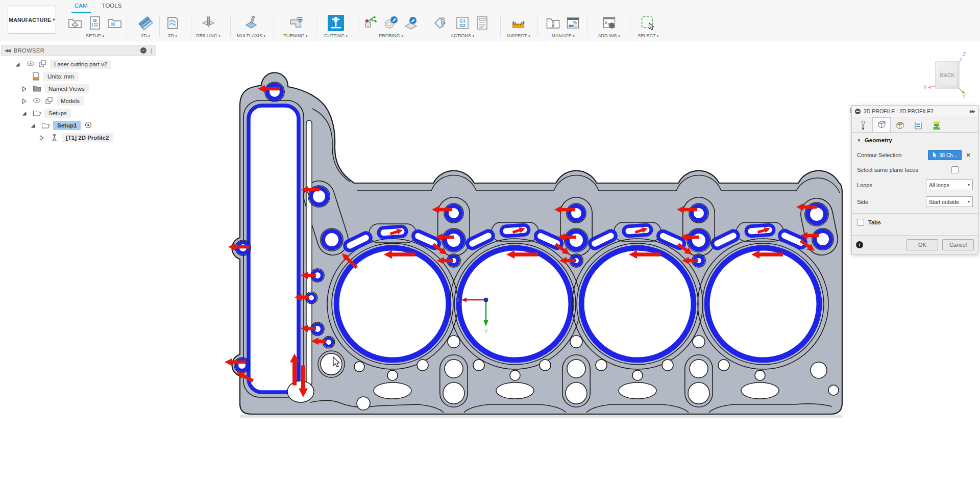  Describe the element at coordinates (87, 138) in the screenshot. I see `browser-item-label: [T1] 2D Profile2` at that location.